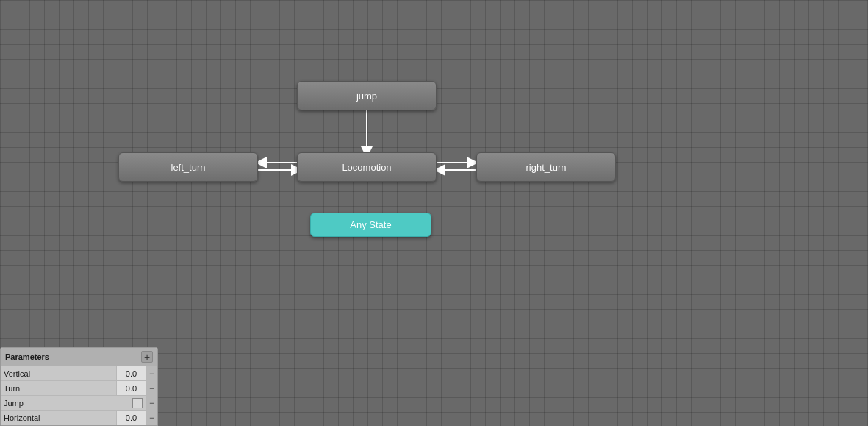  I want to click on state-label-any-state: Any State, so click(370, 225).